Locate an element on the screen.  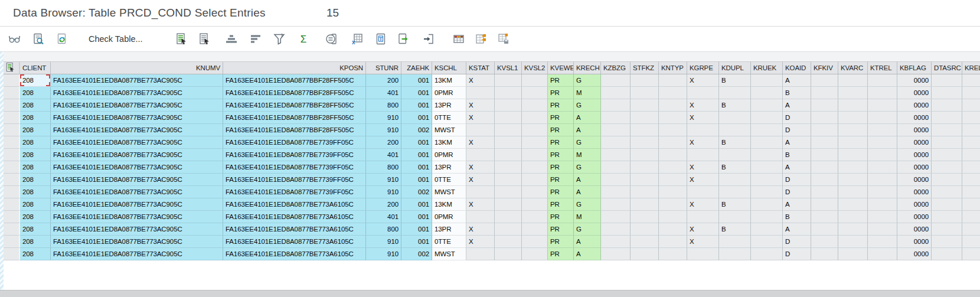
export-icon is located at coordinates (403, 39).